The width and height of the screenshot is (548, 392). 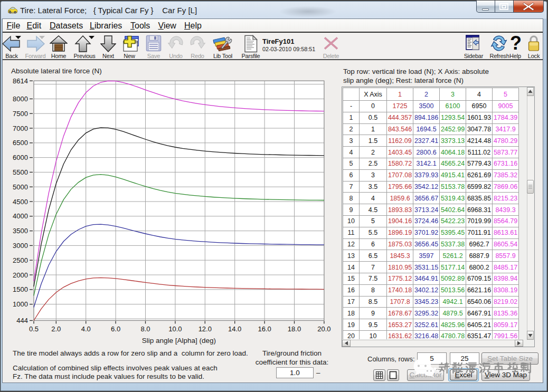 I want to click on svg-text: 2000, so click(x=20, y=275).